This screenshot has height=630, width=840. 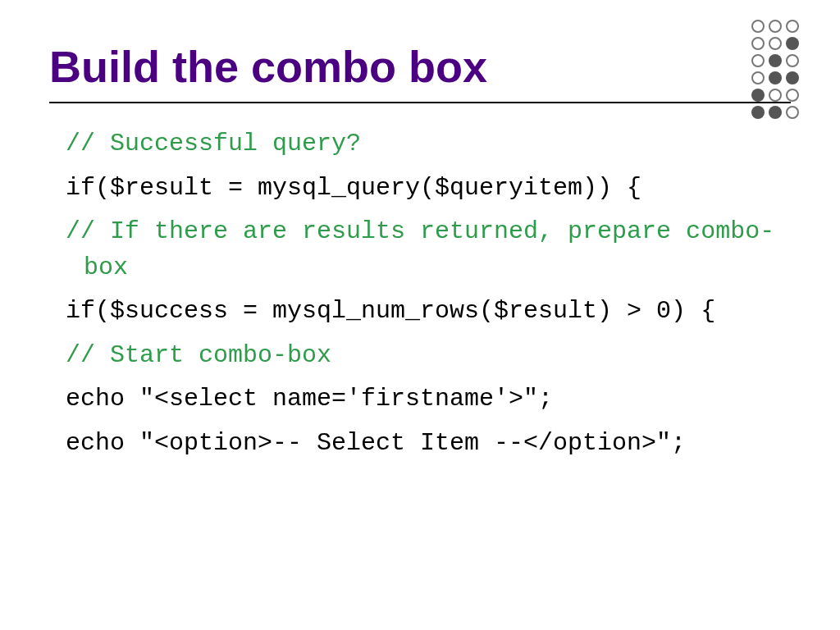 I want to click on code-comment: // Successful query?, so click(x=213, y=144).